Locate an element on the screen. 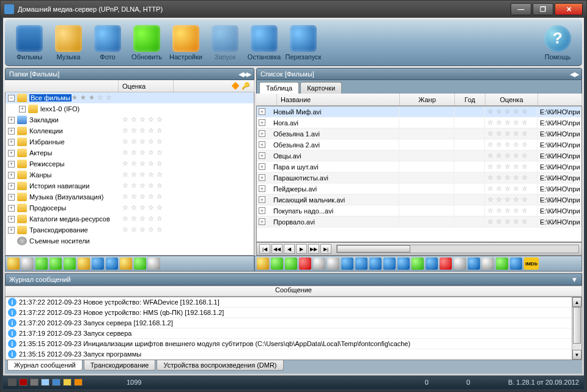 This screenshot has height=392, width=587. file-row: +Прорвало.avi☆☆☆☆☆E:\КИНО\при is located at coordinates (419, 222).